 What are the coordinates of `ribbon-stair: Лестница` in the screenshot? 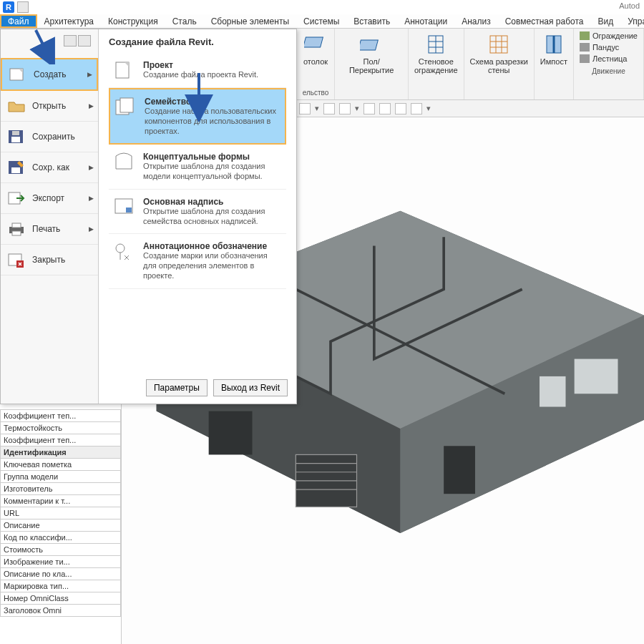 It's located at (608, 59).